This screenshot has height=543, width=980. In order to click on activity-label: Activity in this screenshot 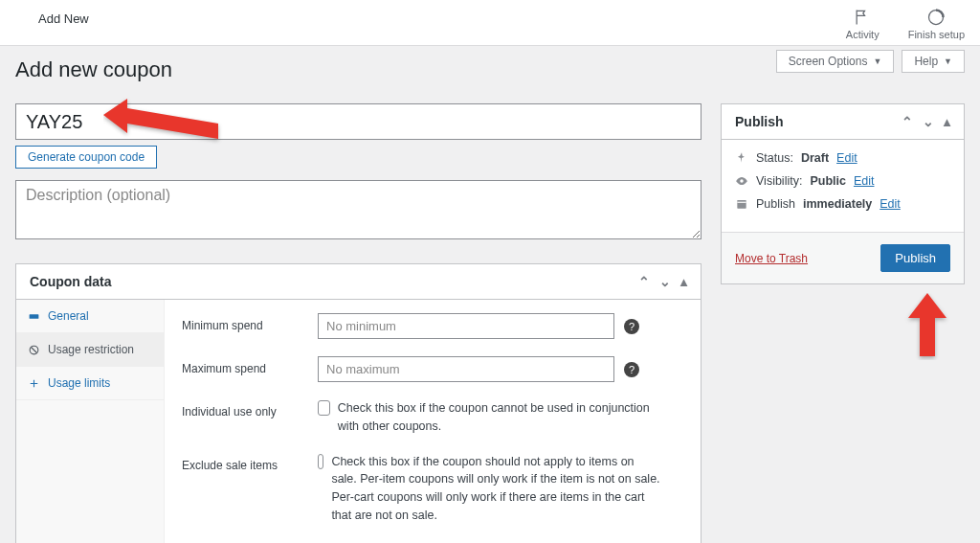, I will do `click(863, 34)`.